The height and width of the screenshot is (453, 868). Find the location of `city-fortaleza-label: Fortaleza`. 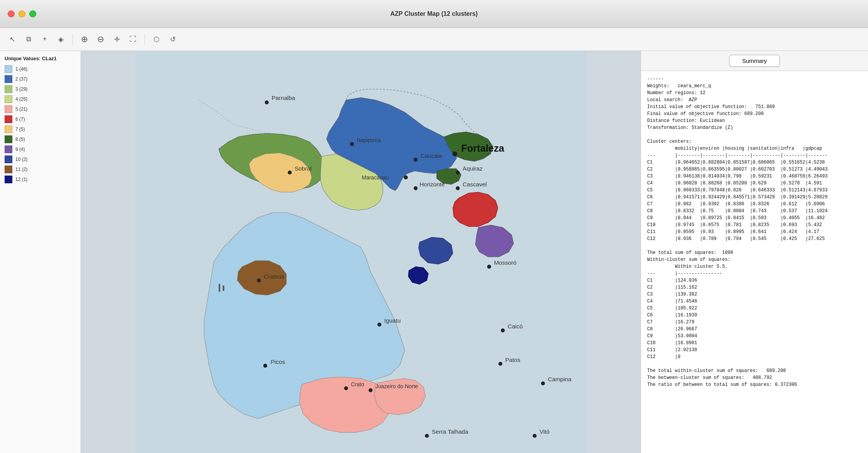

city-fortaleza-label: Fortaleza is located at coordinates (483, 148).